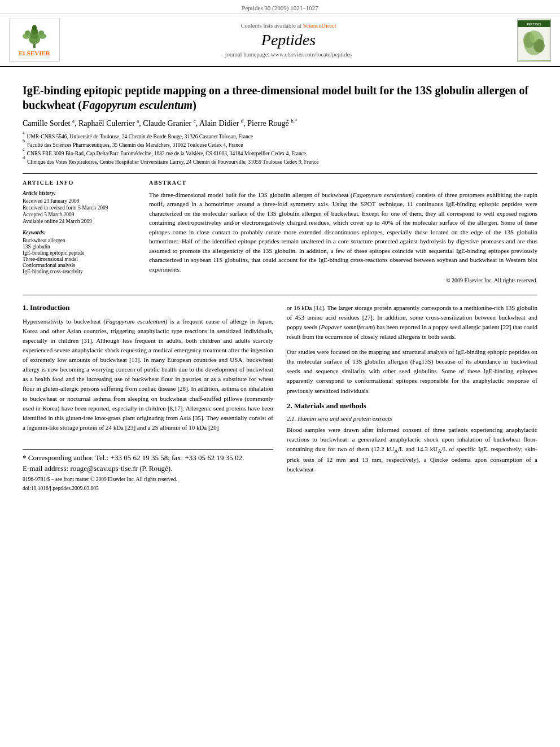 Image resolution: width=560 pixels, height=747 pixels. What do you see at coordinates (194, 105) in the screenshot?
I see `title-end: )` at bounding box center [194, 105].